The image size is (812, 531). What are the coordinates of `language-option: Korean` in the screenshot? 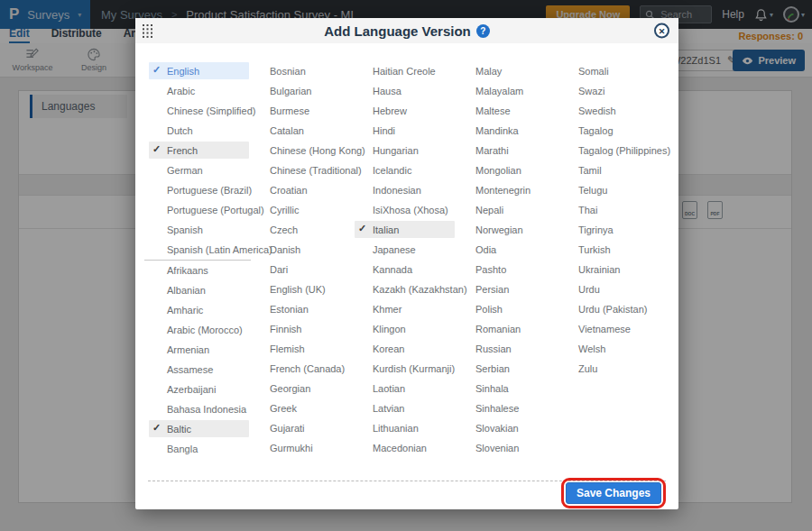 It's located at (404, 348).